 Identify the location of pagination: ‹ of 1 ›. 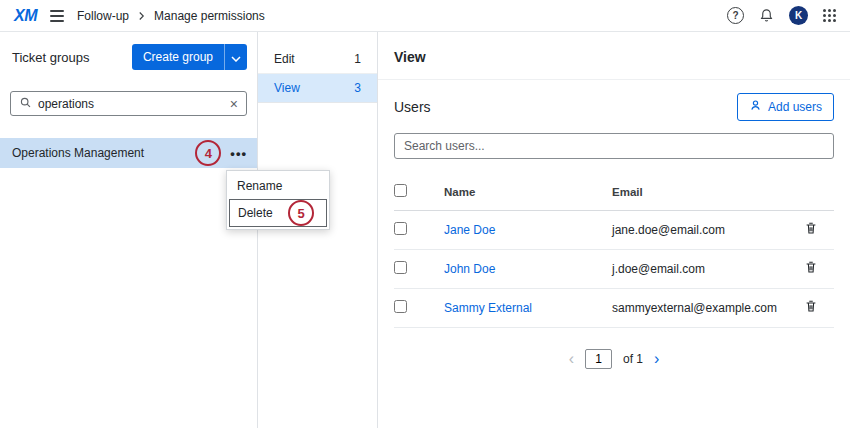
(614, 359).